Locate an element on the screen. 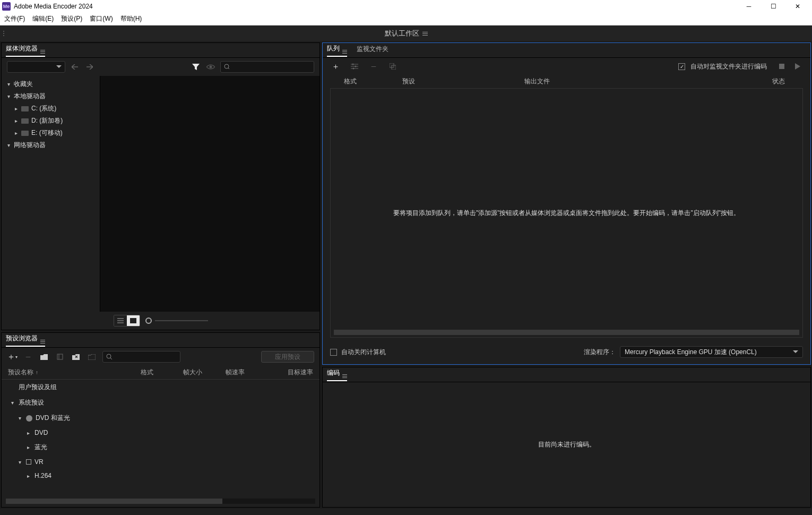 Image resolution: width=812 pixels, height=515 pixels. menu-help: 帮助(H) is located at coordinates (132, 19).